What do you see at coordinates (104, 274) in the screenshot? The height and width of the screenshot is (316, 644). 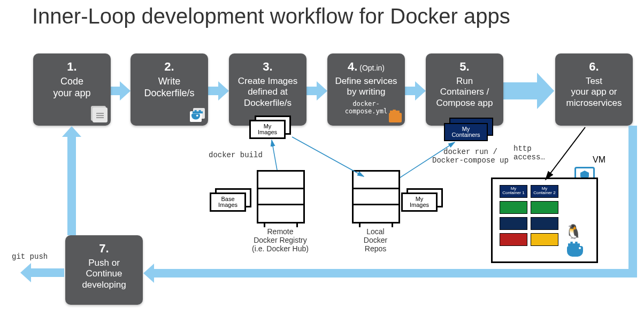 I see `step-7-body: Push or Continue developing` at bounding box center [104, 274].